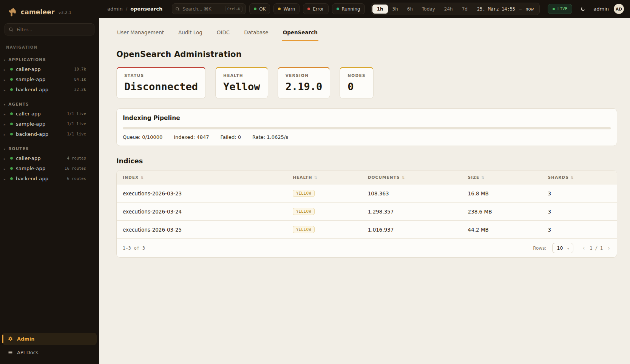  I want to click on filter-input: Filter..., so click(49, 29).